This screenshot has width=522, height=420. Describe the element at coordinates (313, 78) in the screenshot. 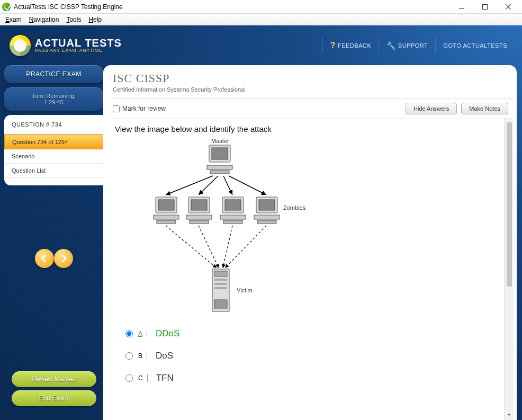

I see `exam-title: ISC CISSP` at that location.